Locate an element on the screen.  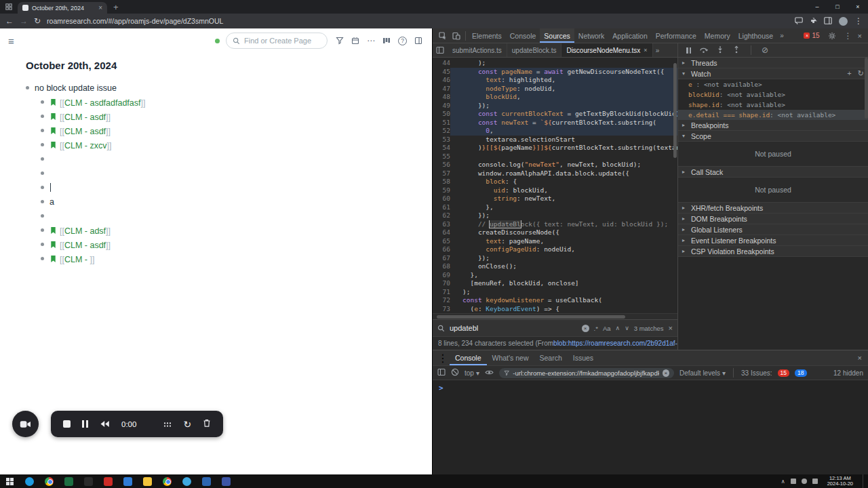
start-button is located at coordinates (9, 481).